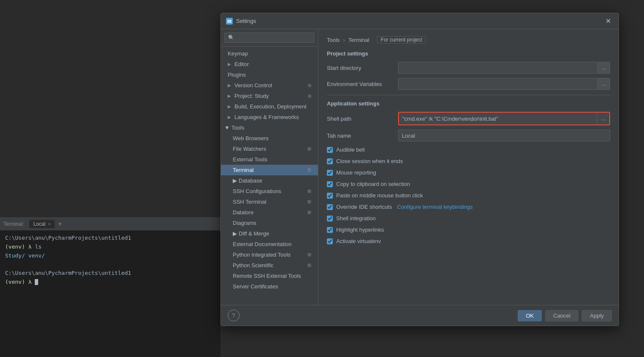  Describe the element at coordinates (330, 207) in the screenshot. I see `override-ide-checkbox` at that location.